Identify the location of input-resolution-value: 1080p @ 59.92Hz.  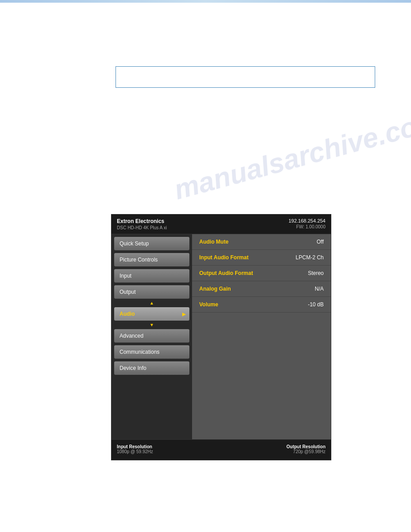
(135, 451).